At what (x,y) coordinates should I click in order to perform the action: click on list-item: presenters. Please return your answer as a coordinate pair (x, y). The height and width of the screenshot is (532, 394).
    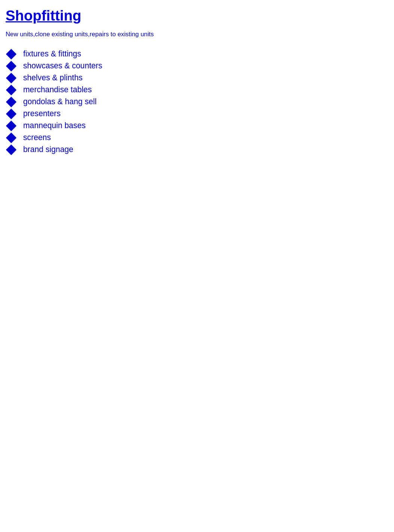
    Looking at the image, I should click on (199, 114).